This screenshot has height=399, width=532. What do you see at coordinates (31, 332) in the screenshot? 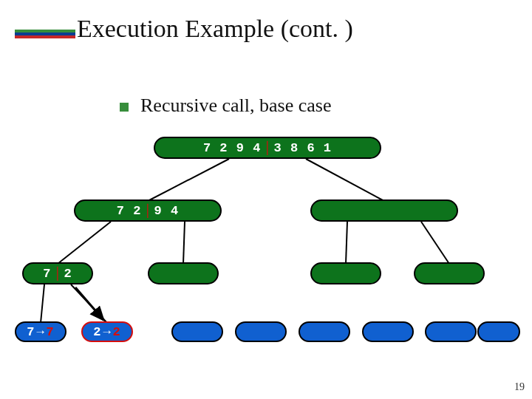
I see `leaf-in: 7` at bounding box center [31, 332].